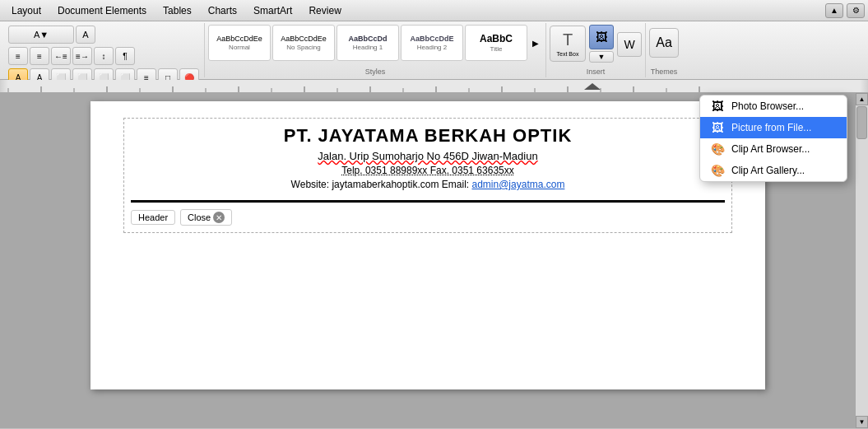 The width and height of the screenshot is (868, 429). Describe the element at coordinates (773, 170) in the screenshot. I see `dropdown-clip-art-gallery: 🎨 Clip Art Gallery...` at that location.